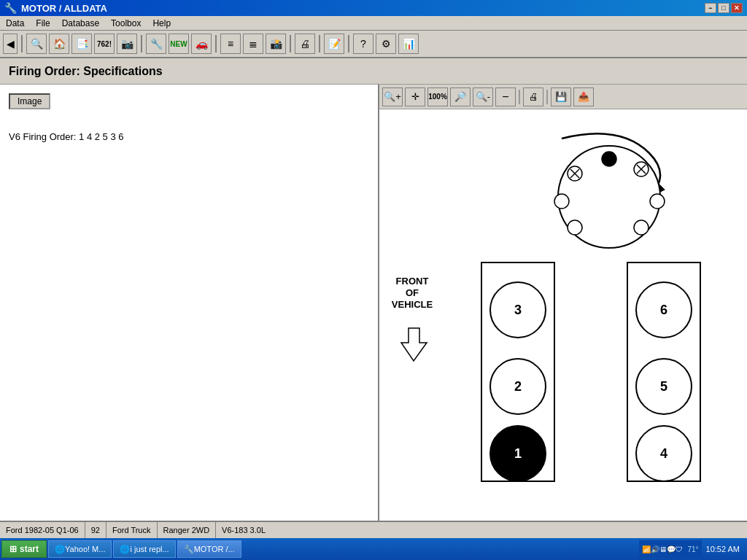 The height and width of the screenshot is (560, 747). I want to click on taskbar-item-yahoo: 🌐 Yahoo! M..., so click(80, 549).